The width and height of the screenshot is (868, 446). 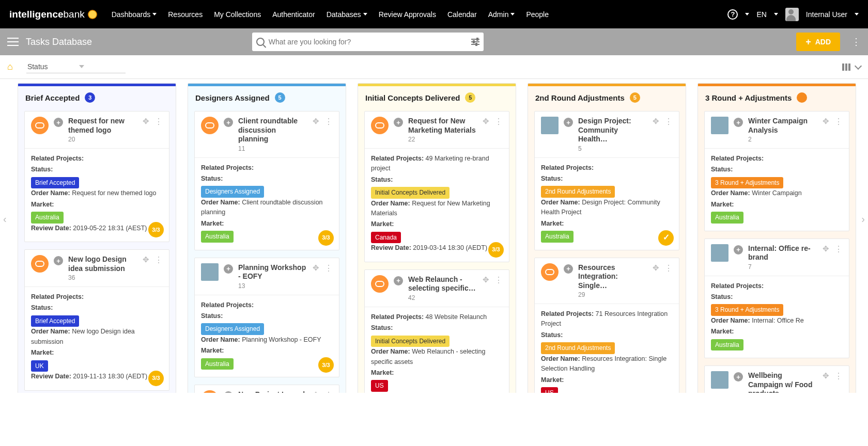 I want to click on brand-logo: intelligencebank, so click(x=53, y=14).